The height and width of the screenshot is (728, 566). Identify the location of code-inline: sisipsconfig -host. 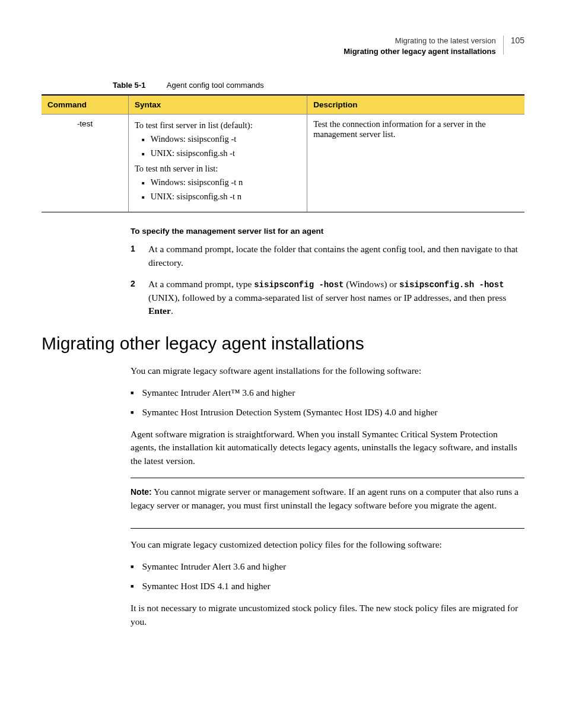
(299, 285).